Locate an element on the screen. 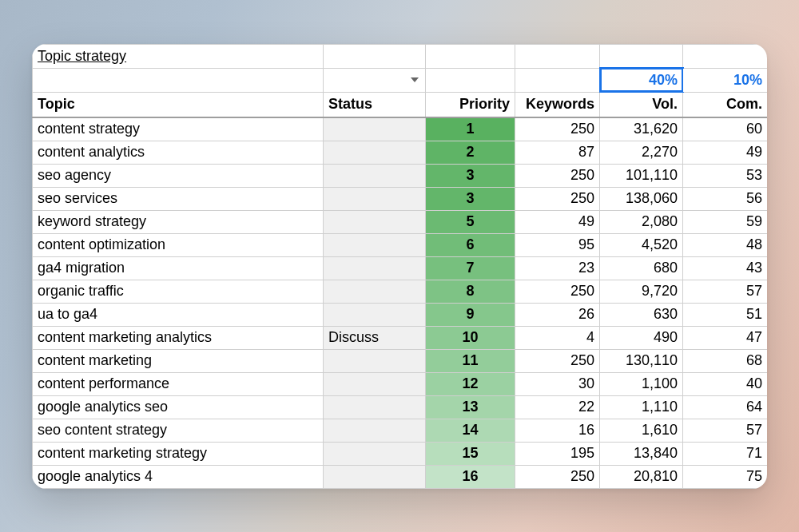 This screenshot has width=799, height=532. vol-cell: 490 is located at coordinates (642, 337).